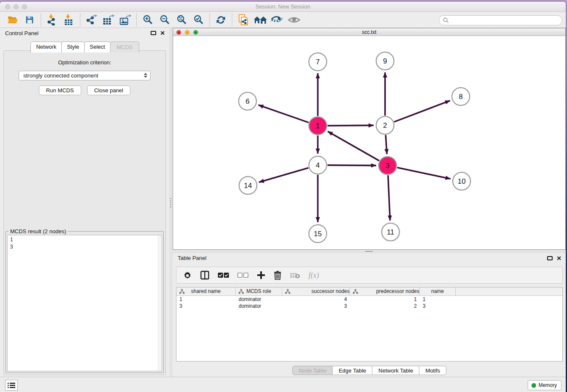 This screenshot has height=392, width=567. Describe the element at coordinates (261, 275) in the screenshot. I see `create-column-button` at that location.